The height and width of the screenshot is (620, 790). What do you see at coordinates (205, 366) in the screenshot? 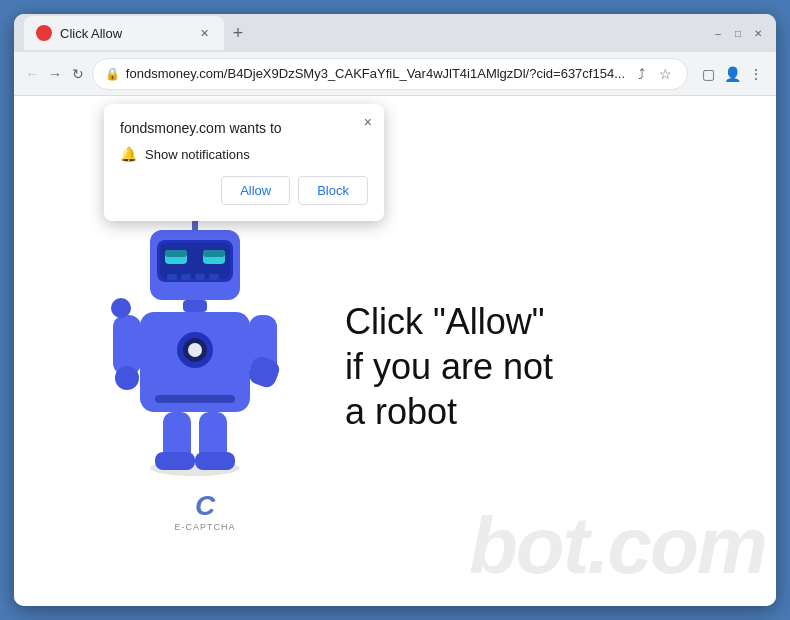
I see `robot-illustration: C E-CAPTCHA` at bounding box center [205, 366].